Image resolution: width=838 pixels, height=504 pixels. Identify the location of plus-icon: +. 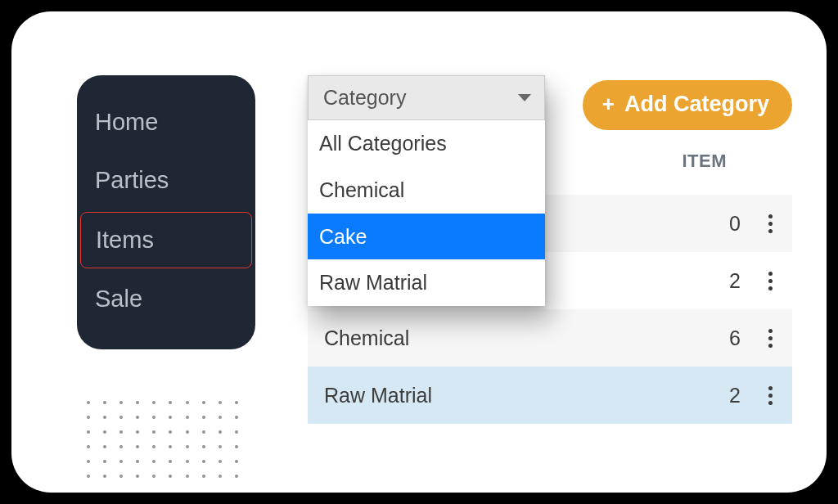
(609, 105).